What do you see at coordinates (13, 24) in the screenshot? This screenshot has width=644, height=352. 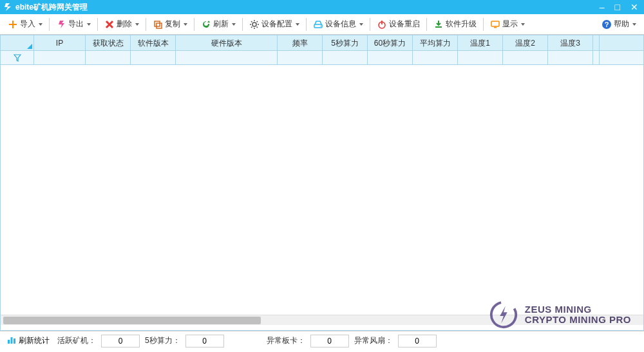 I see `plus-icon` at bounding box center [13, 24].